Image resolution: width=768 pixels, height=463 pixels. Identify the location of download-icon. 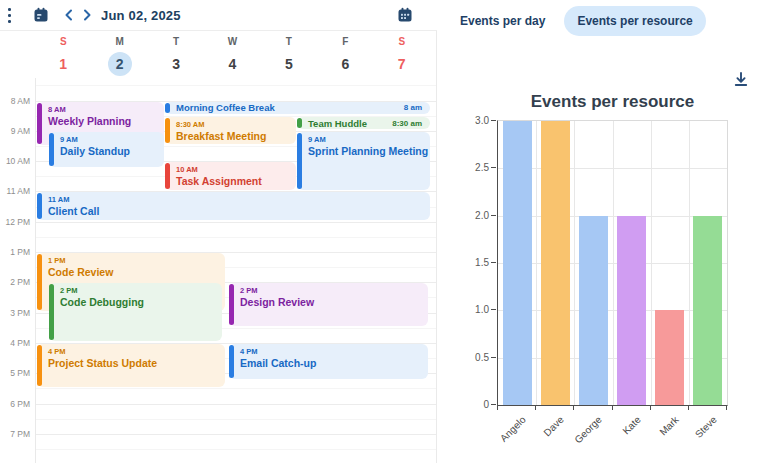
(741, 79).